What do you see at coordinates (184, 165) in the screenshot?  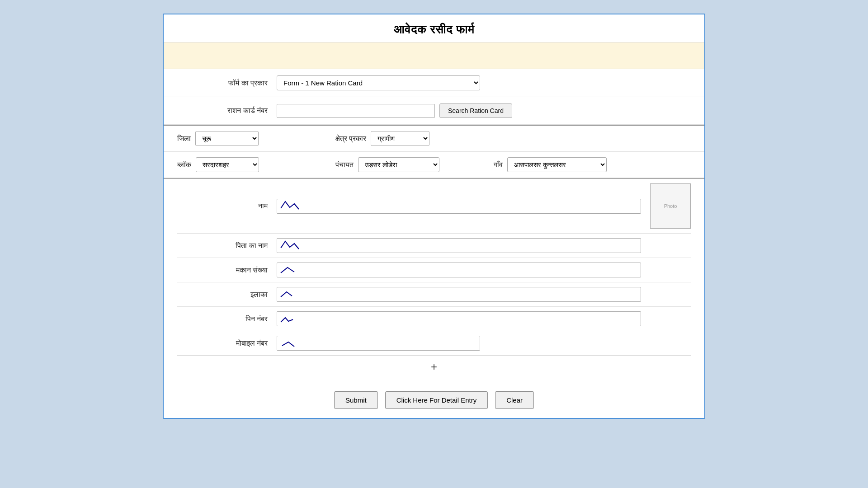 I see `block-label: ब्लॉक` at bounding box center [184, 165].